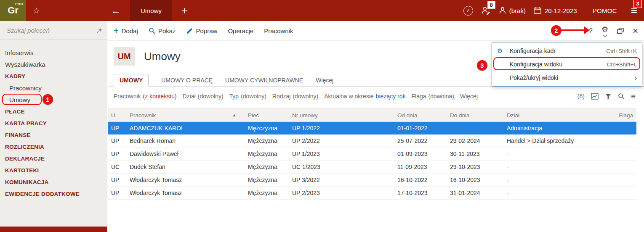 This screenshot has height=232, width=644. I want to click on sidebar-item-label: Pracownicy, so click(25, 88).